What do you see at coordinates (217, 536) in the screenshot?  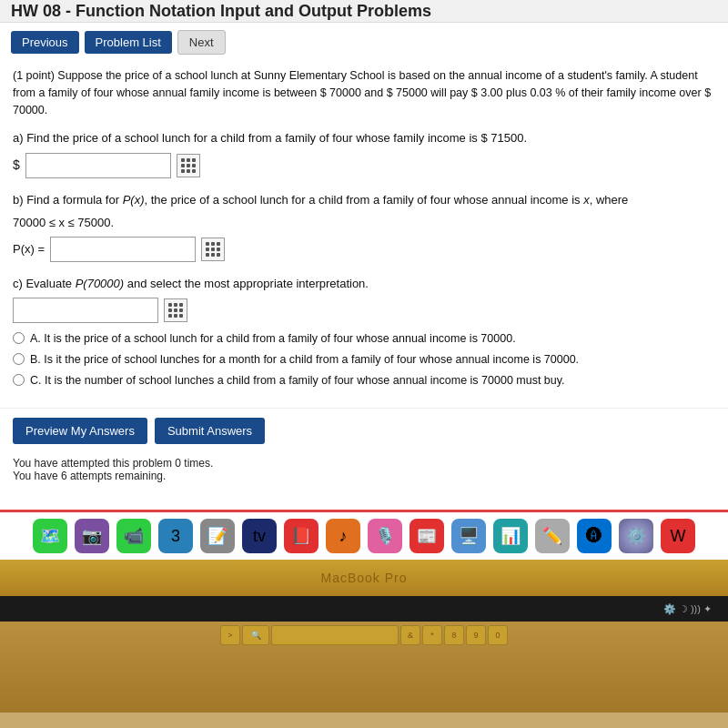 I see `dock-notes-icon: 📝` at bounding box center [217, 536].